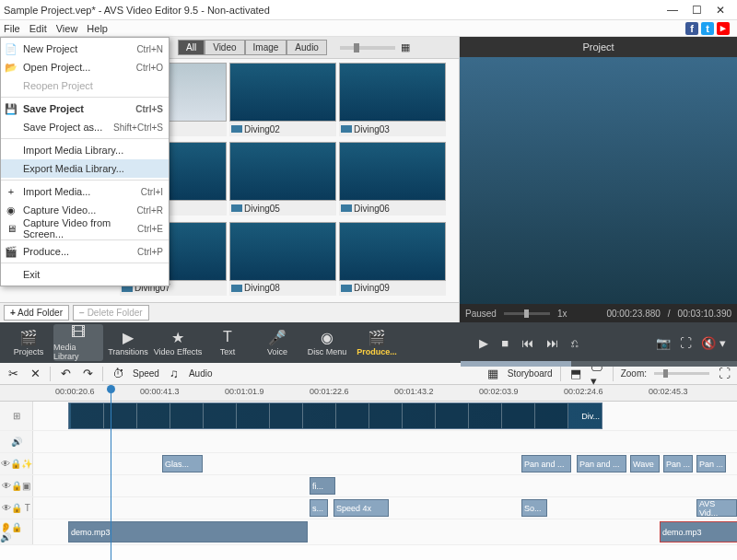  I want to click on media-clip: Diving09, so click(392, 260).